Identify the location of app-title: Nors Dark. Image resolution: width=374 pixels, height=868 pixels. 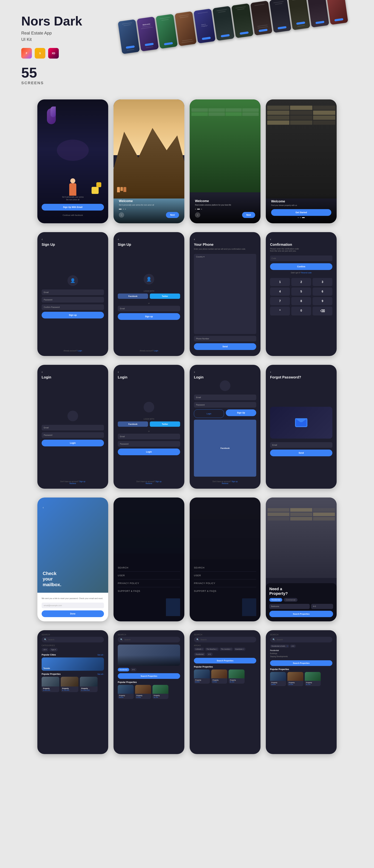
(187, 21).